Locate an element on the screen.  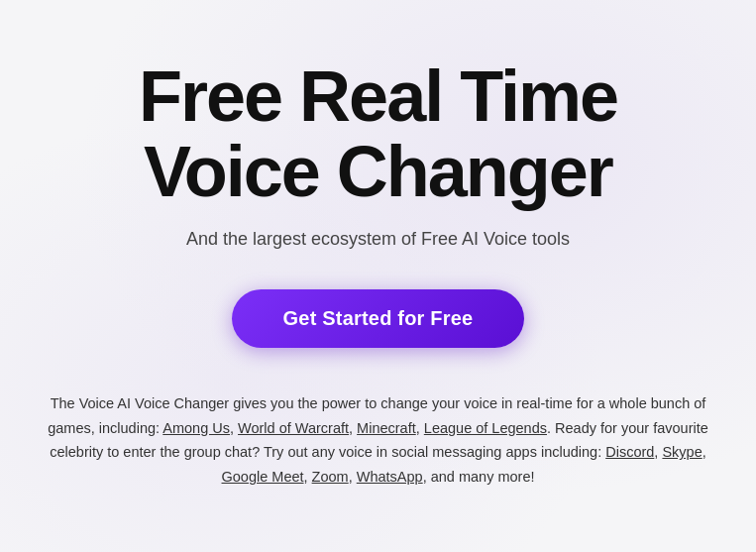
link-whatsapp: WhatsApp is located at coordinates (390, 477).